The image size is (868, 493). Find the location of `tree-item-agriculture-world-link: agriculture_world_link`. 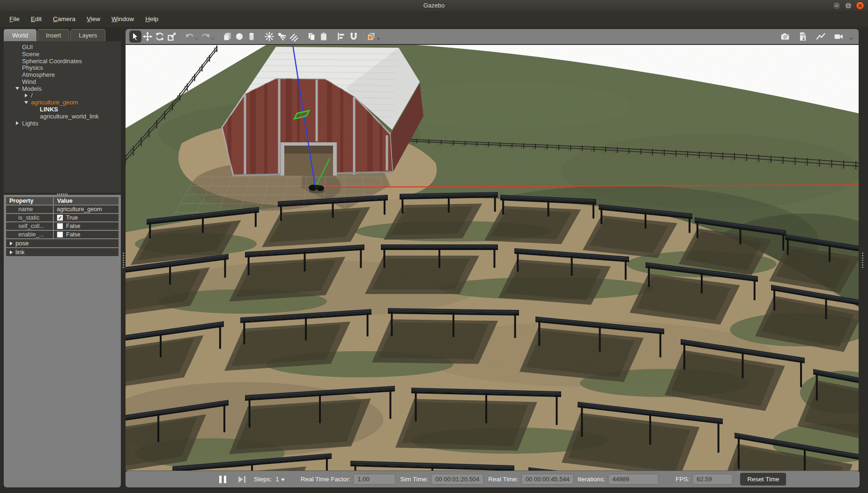

tree-item-agriculture-world-link: agriculture_world_link is located at coordinates (62, 116).